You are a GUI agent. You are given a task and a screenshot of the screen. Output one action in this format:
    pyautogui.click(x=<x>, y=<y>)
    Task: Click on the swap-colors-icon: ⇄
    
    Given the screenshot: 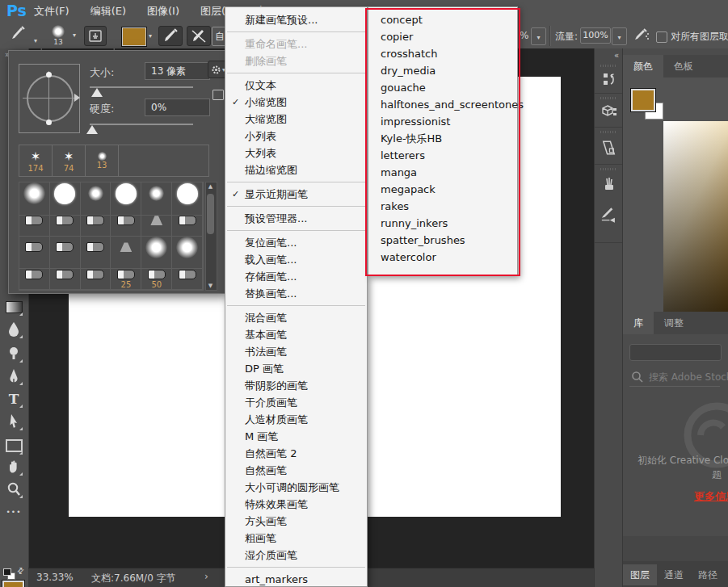 What is the action you would take?
    pyautogui.click(x=20, y=571)
    